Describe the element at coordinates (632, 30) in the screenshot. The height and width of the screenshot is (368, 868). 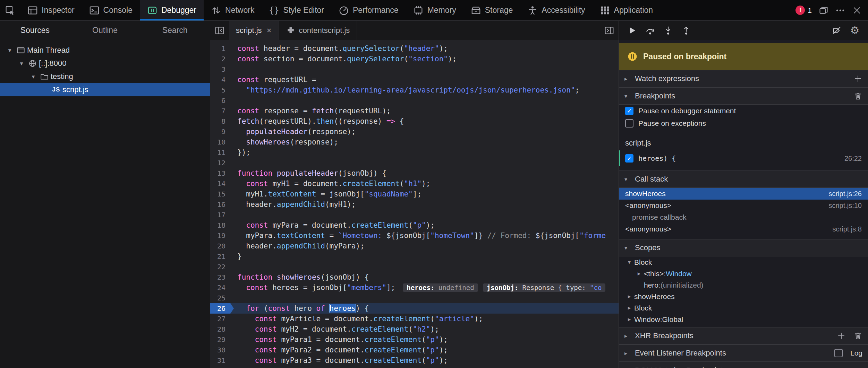
I see `resume-button` at that location.